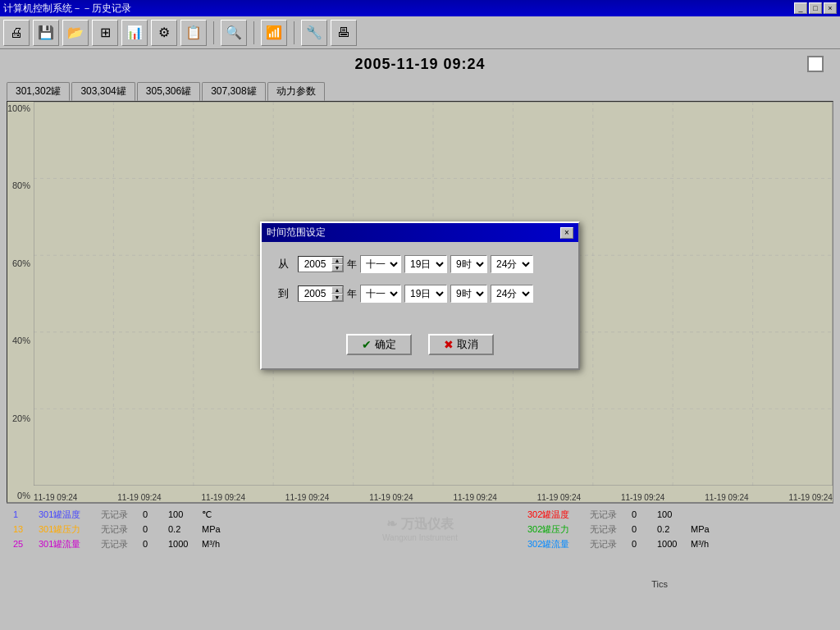 The width and height of the screenshot is (840, 630). Describe the element at coordinates (337, 294) in the screenshot. I see `to-year-spinbtns: ▲ ▼` at that location.